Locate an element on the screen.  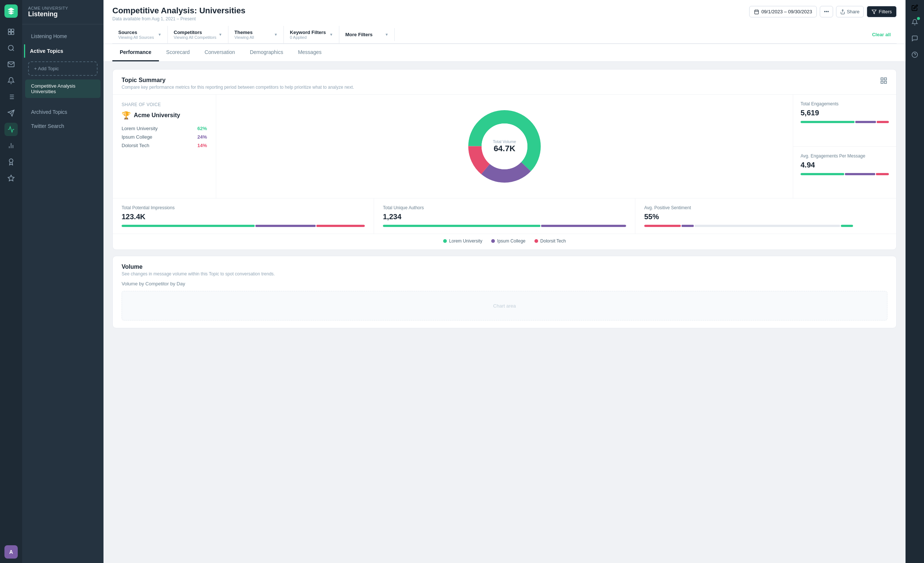
rail-badge-icon is located at coordinates (11, 162).